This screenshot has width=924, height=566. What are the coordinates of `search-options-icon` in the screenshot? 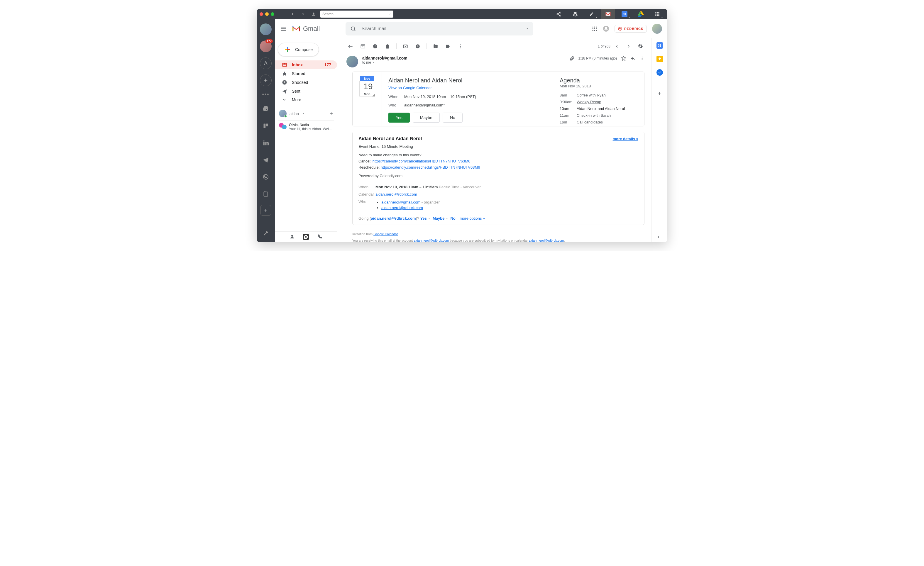 It's located at (527, 28).